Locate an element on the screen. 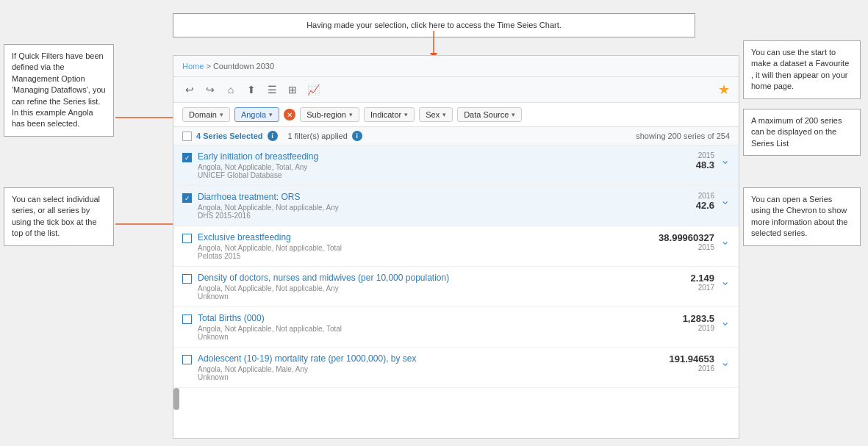 The width and height of the screenshot is (868, 446). series-source: Pelotas 2015 is located at coordinates (420, 256).